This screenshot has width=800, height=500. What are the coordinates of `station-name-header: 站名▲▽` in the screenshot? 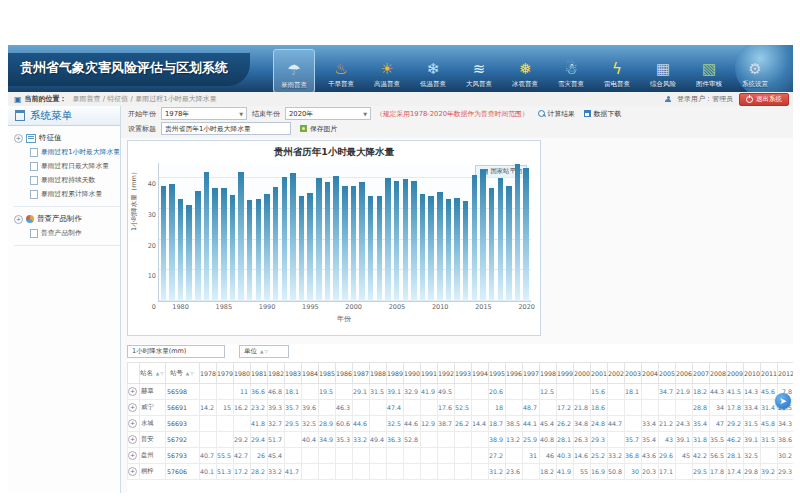 It's located at (153, 374).